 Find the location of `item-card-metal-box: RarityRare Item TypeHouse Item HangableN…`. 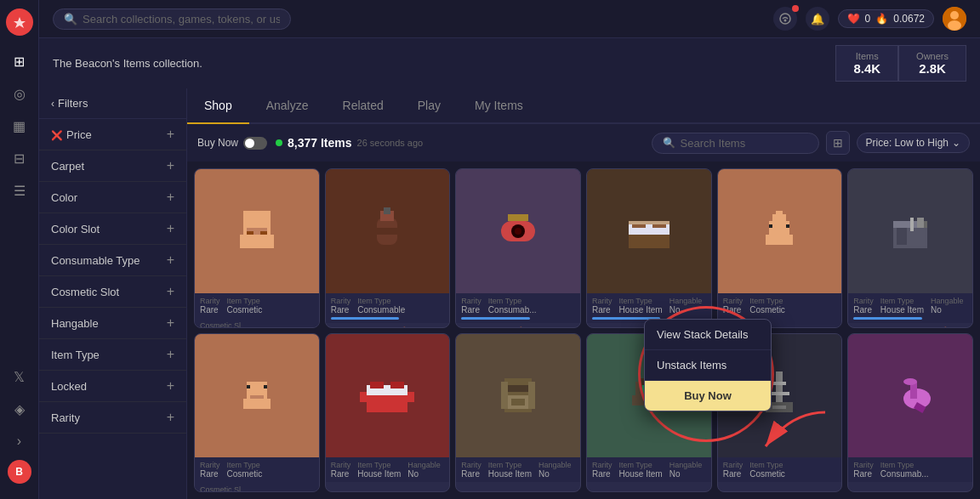

item-card-metal-box: RarityRare Item TypeHouse Item HangableN… is located at coordinates (910, 248).